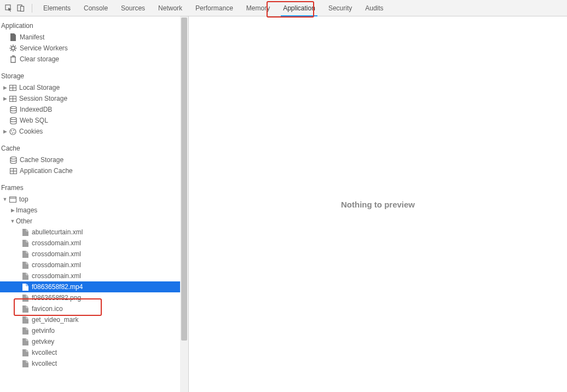 The width and height of the screenshot is (567, 392). What do you see at coordinates (215, 8) in the screenshot?
I see `tab-performance: Performance` at bounding box center [215, 8].